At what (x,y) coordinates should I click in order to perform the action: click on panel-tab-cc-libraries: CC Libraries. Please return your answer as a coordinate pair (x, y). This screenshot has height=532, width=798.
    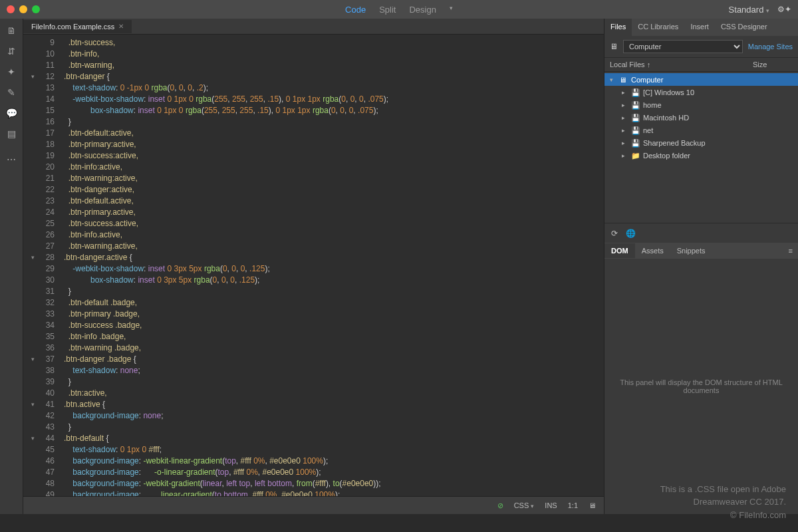
    Looking at the image, I should click on (658, 27).